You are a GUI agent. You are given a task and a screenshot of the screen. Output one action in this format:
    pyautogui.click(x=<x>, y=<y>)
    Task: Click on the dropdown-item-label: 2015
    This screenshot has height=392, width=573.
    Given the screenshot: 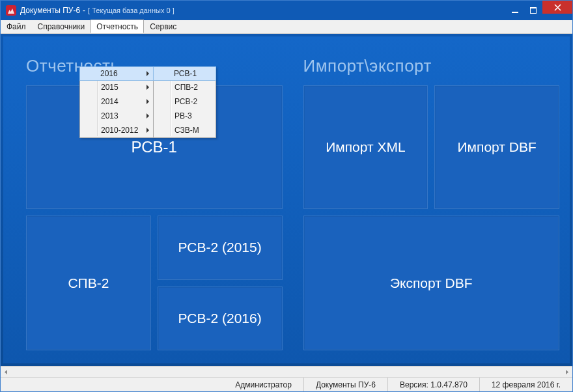 What is the action you would take?
    pyautogui.click(x=109, y=87)
    